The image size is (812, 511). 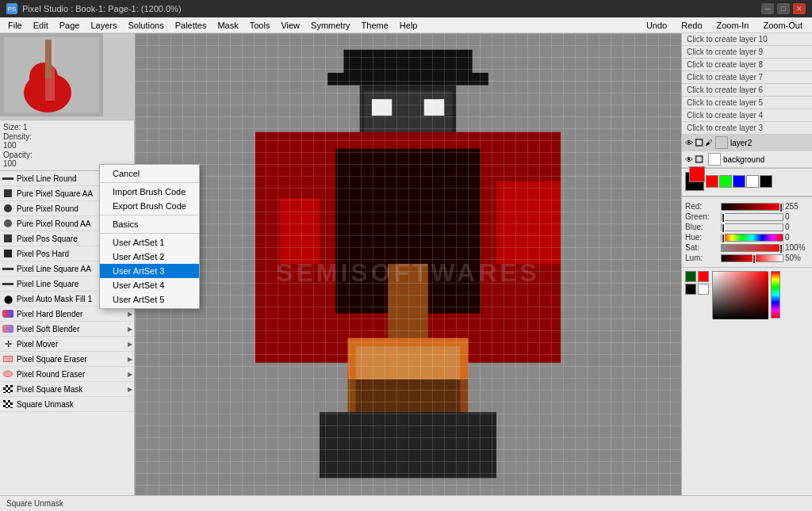 What do you see at coordinates (747, 65) in the screenshot?
I see `layer-create-8: Click to create layer 8` at bounding box center [747, 65].